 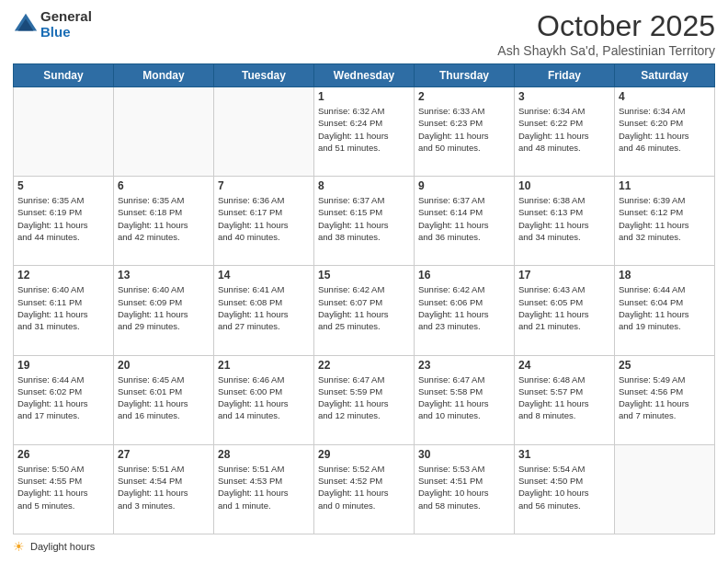 What do you see at coordinates (364, 307) in the screenshot?
I see `day-info: Sunrise: 6:42 AM Sunset: 6:07 PM Dayligh…` at bounding box center [364, 307].